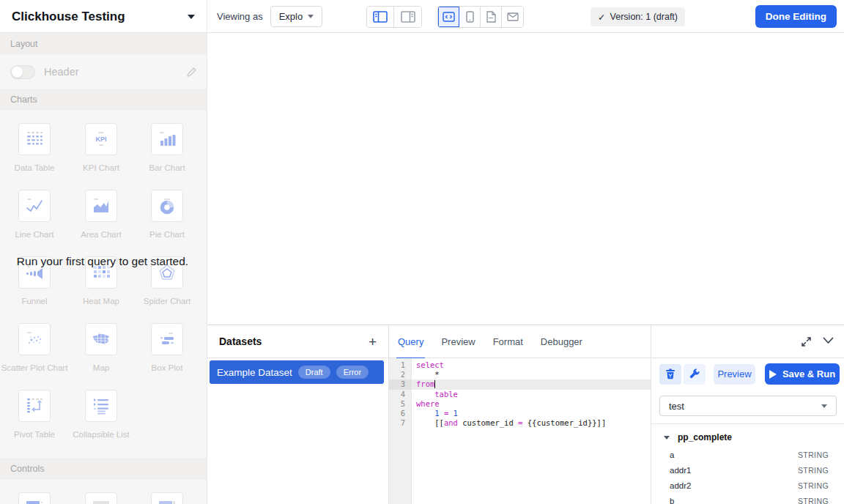 The image size is (844, 504). What do you see at coordinates (749, 470) in the screenshot?
I see `schema-field-row: addr1 STRING` at bounding box center [749, 470].